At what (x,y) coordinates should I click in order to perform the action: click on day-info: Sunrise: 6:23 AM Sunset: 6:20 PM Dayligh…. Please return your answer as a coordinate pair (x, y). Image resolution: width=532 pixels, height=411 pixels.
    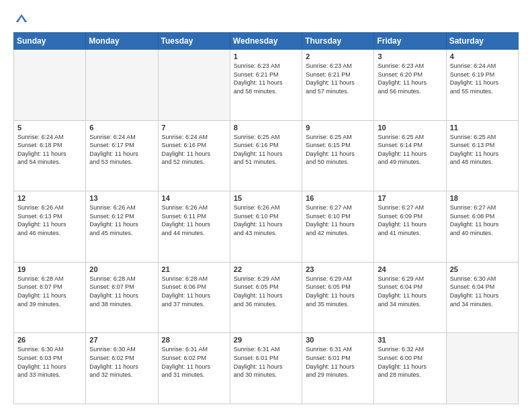
    Looking at the image, I should click on (410, 79).